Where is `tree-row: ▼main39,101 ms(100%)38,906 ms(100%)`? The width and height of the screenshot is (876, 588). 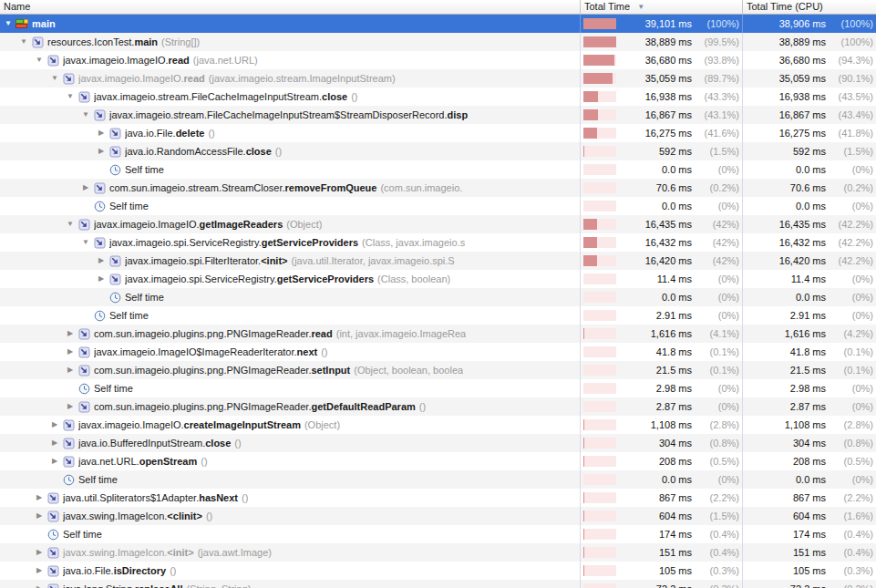 tree-row: ▼main39,101 ms(100%)38,906 ms(100%) is located at coordinates (438, 24).